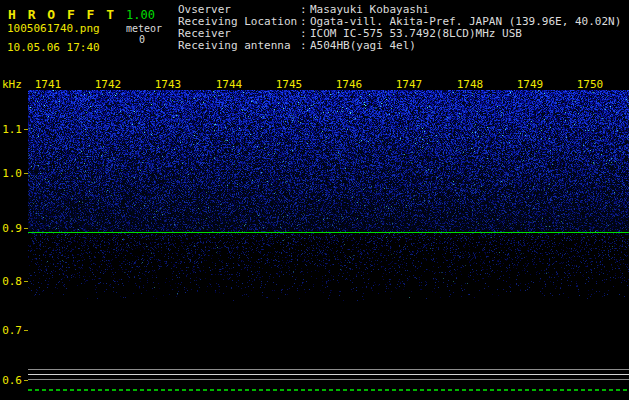  What do you see at coordinates (144, 28) in the screenshot?
I see `meteor-counter-label: meteor` at bounding box center [144, 28].